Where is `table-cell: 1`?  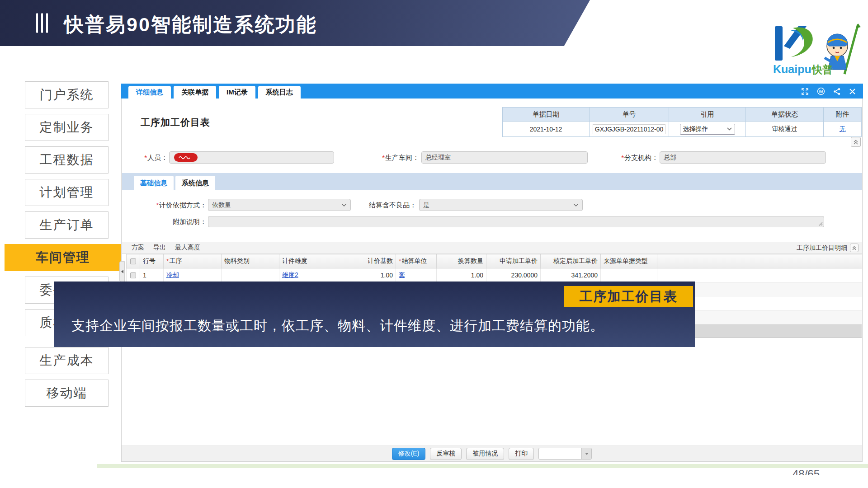
table-cell: 1 is located at coordinates (152, 275).